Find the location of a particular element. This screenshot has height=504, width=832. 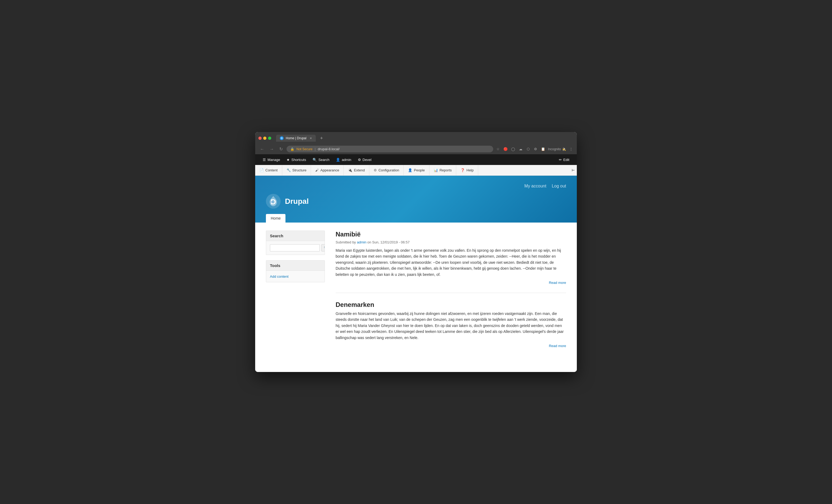

extension-icon-4: ⬡ is located at coordinates (528, 149).